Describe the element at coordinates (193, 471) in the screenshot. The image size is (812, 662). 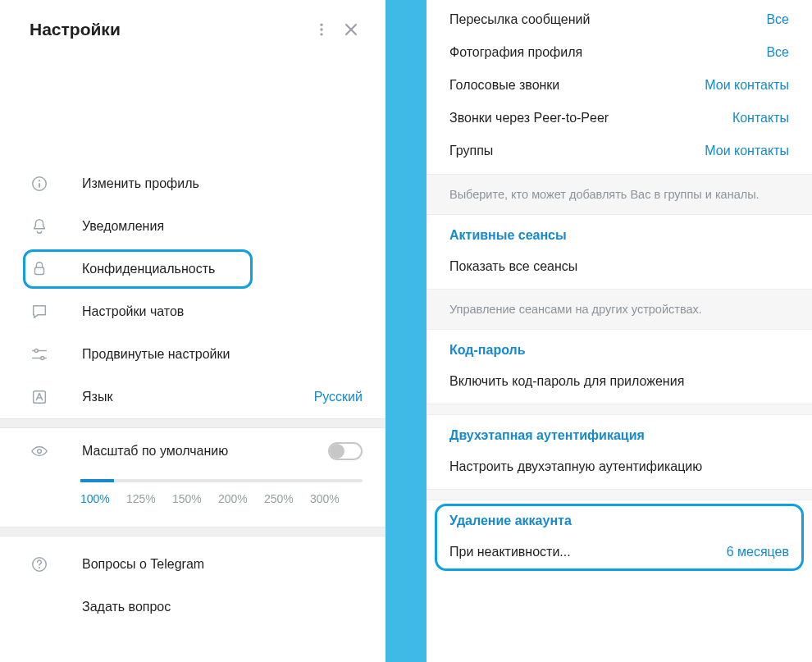
I see `scale-section: Масштаб по умолчанию 100% 125% 150% 200%…` at that location.